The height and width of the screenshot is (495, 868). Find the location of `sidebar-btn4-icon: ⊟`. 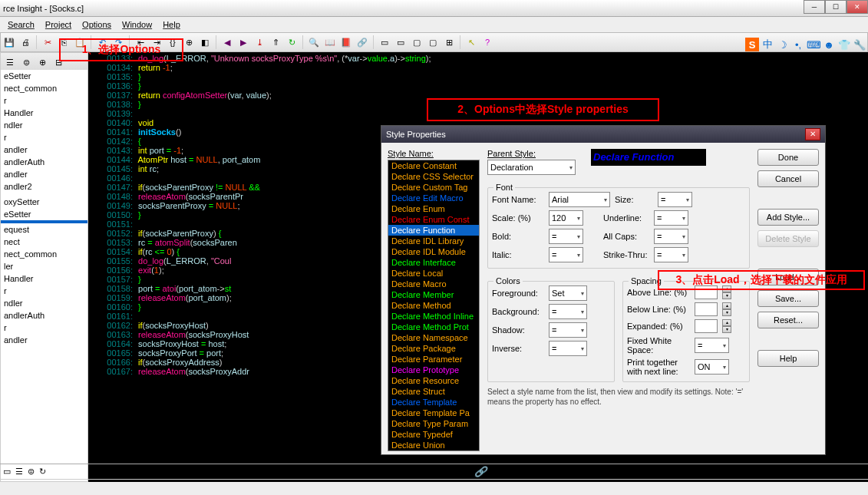

sidebar-btn4-icon: ⊟ is located at coordinates (58, 62).